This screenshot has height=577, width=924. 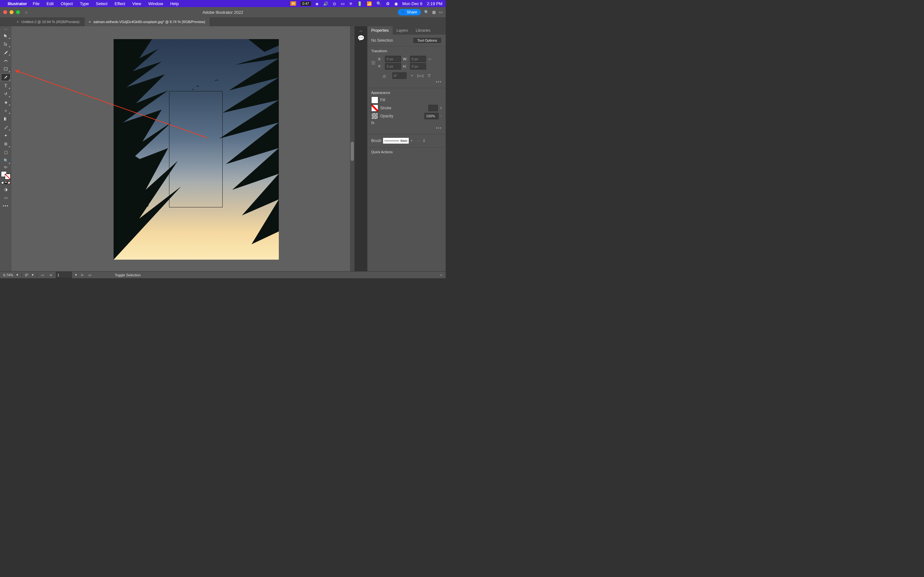 What do you see at coordinates (426, 12) in the screenshot?
I see `search-docs-icon: 🔍` at bounding box center [426, 12].